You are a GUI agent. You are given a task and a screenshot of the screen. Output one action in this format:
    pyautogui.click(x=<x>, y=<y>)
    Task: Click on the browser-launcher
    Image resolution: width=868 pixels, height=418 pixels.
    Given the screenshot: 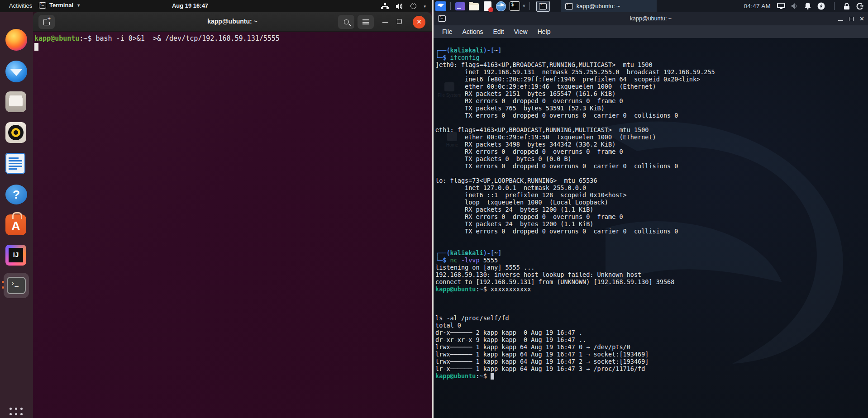 What is the action you would take?
    pyautogui.click(x=501, y=6)
    